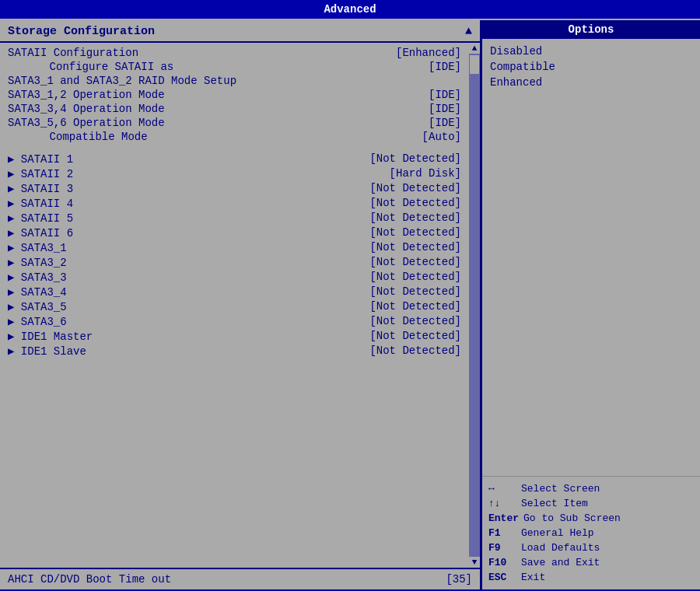  I want to click on help-f10: F10 Save and Exit, so click(591, 563).